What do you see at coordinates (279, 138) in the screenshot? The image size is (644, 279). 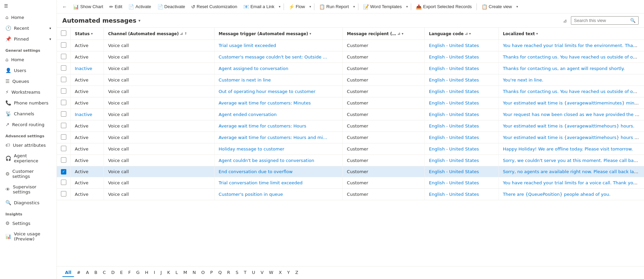 I see `row-trigger: Average wait time for customers: Hours a…` at bounding box center [279, 138].